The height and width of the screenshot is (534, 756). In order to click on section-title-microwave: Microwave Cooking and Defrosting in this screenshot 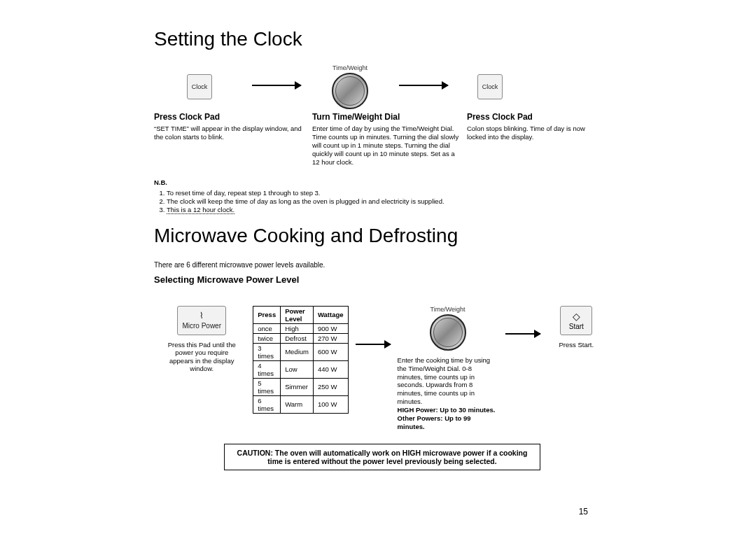, I will do `click(379, 236)`.